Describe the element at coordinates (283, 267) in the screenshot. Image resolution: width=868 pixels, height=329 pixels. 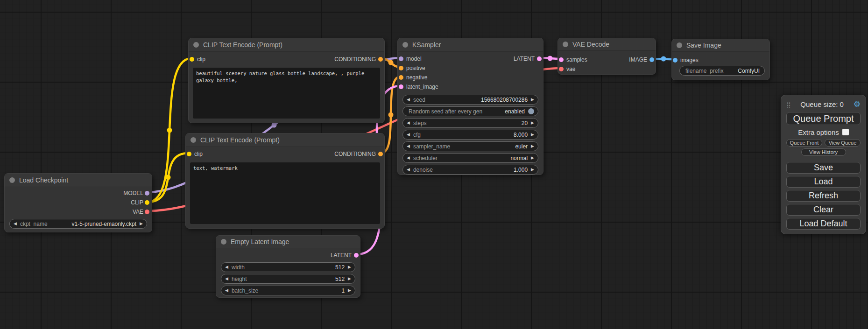
I see `widget-label: width` at that location.